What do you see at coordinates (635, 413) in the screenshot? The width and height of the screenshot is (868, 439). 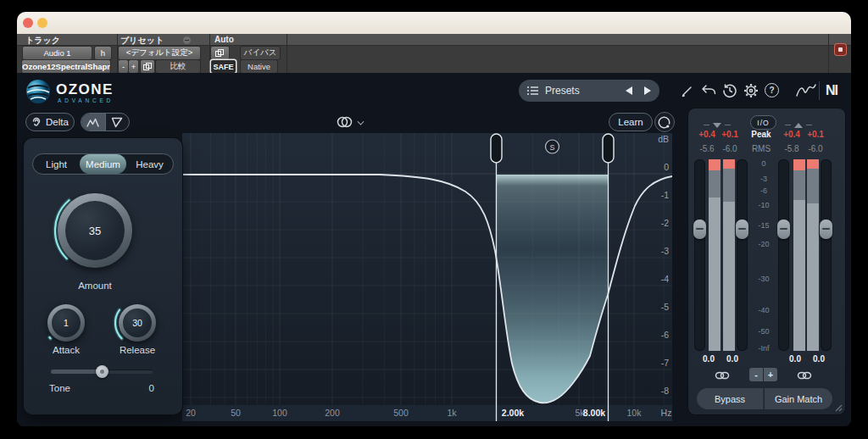 I see `freq-tick-label: 10k` at bounding box center [635, 413].